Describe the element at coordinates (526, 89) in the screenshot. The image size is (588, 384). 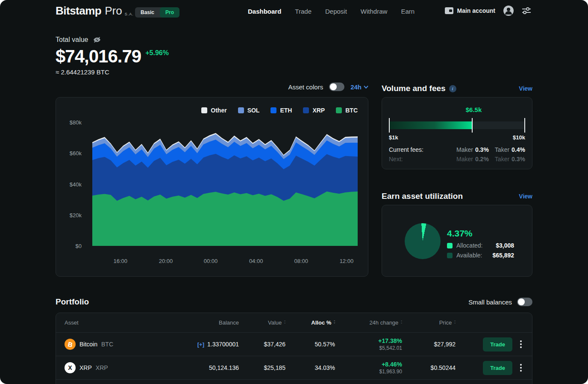
I see `volume-fees-view-link: View` at that location.